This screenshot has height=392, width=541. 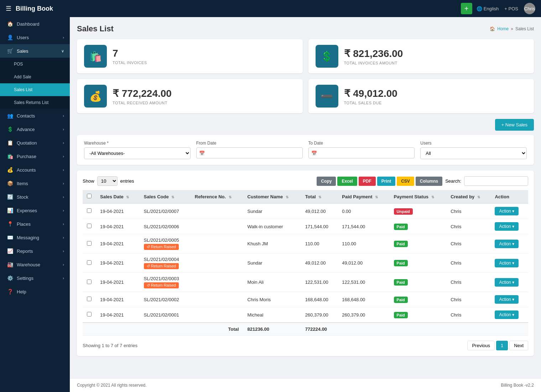 I want to click on sales-submenu: POS Add Sale Sales List Sales Returns Li…, so click(x=35, y=83).